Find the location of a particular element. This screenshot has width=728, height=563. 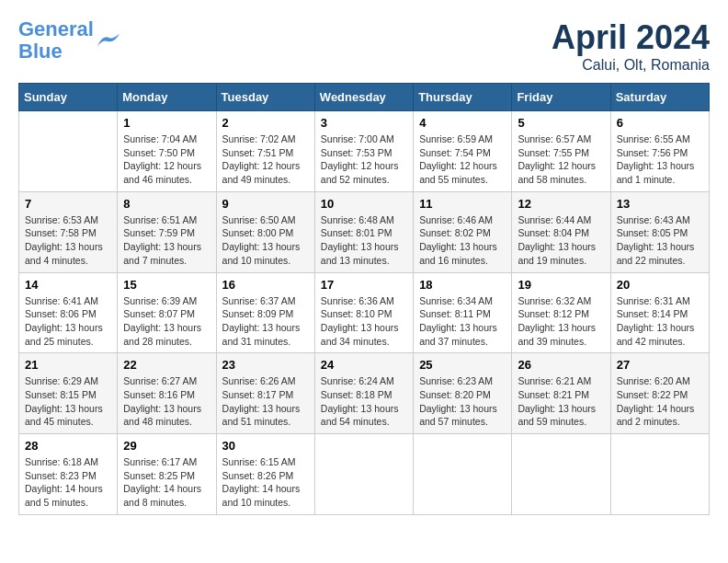

day-number: 28 is located at coordinates (68, 445).